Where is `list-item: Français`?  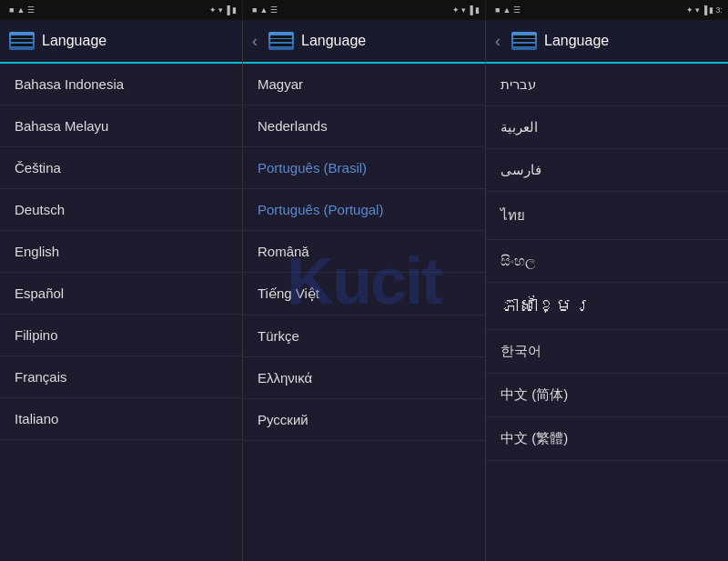 list-item: Français is located at coordinates (121, 377).